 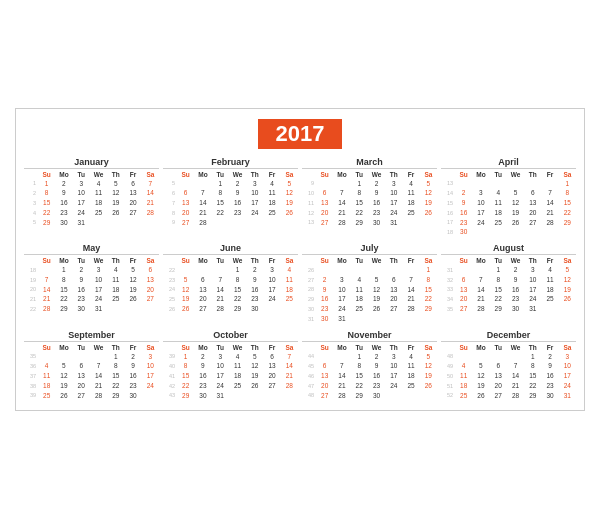 What do you see at coordinates (568, 260) in the screenshot?
I see `day-header-sa: Sa` at bounding box center [568, 260].